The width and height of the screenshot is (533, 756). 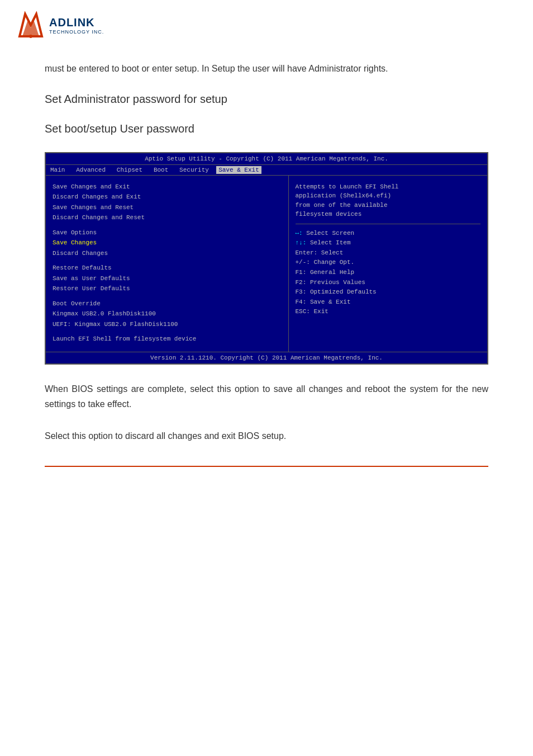 I want to click on bios-item-discard-exit: Discard Changes and Exit, so click(x=167, y=197).